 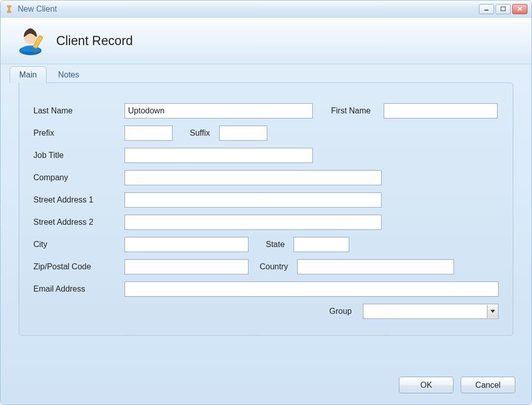 What do you see at coordinates (243, 133) in the screenshot?
I see `suffix-field` at bounding box center [243, 133].